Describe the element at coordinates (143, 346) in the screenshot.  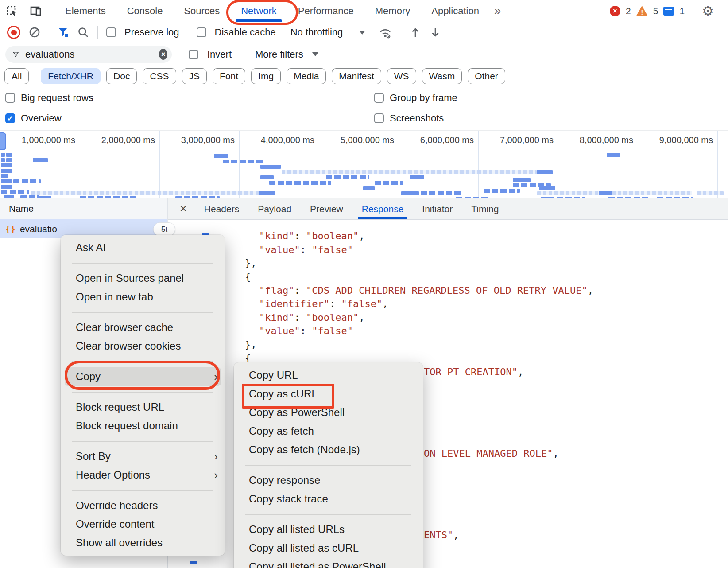
I see `menu-item-clear-browser-cookies: Clear browser cookies` at that location.